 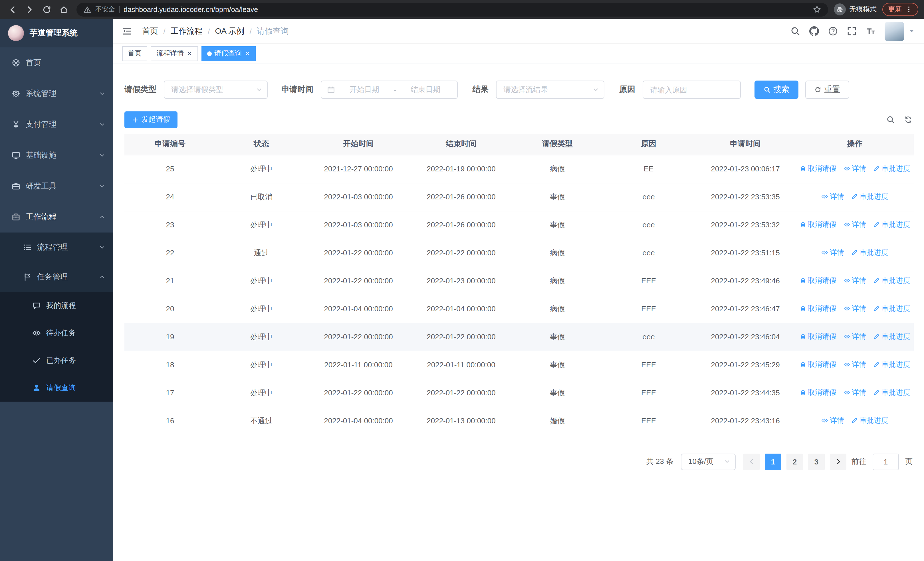 I want to click on help-icon, so click(x=833, y=31).